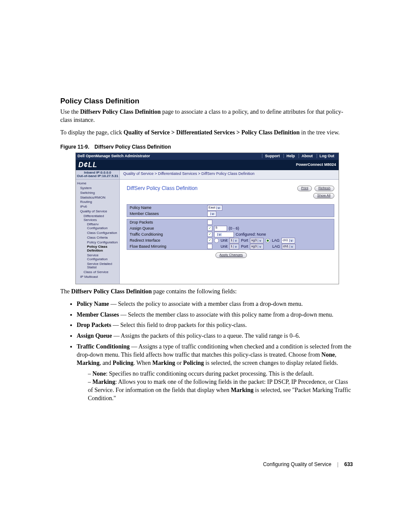 The width and height of the screenshot is (411, 532). What do you see at coordinates (229, 232) in the screenshot?
I see `main-content: Print Refresh DiffServ Policy Class Defi…` at bounding box center [229, 232].